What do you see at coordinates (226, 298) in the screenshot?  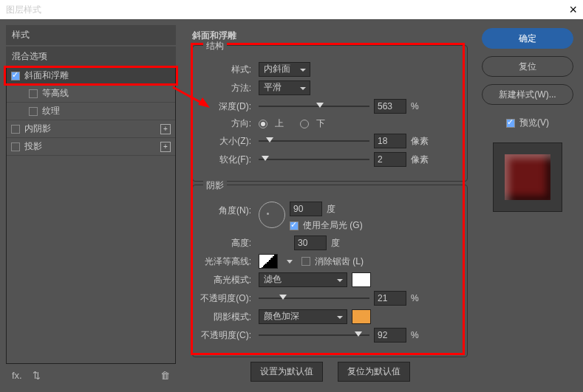 I see `highlight-opacity-label: 不透明度(O):` at bounding box center [226, 298].